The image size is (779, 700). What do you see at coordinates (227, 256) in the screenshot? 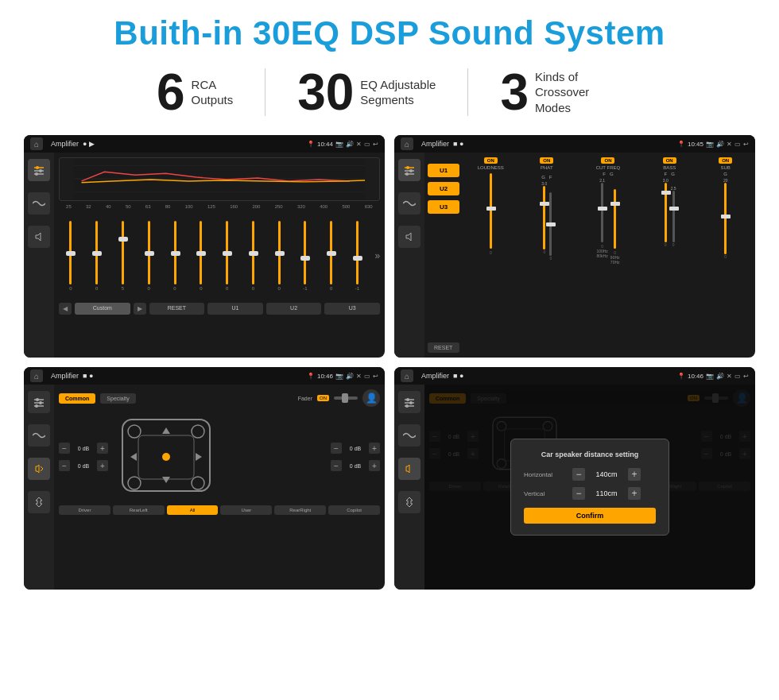
I see `eq-slider-7: 0` at bounding box center [227, 256].